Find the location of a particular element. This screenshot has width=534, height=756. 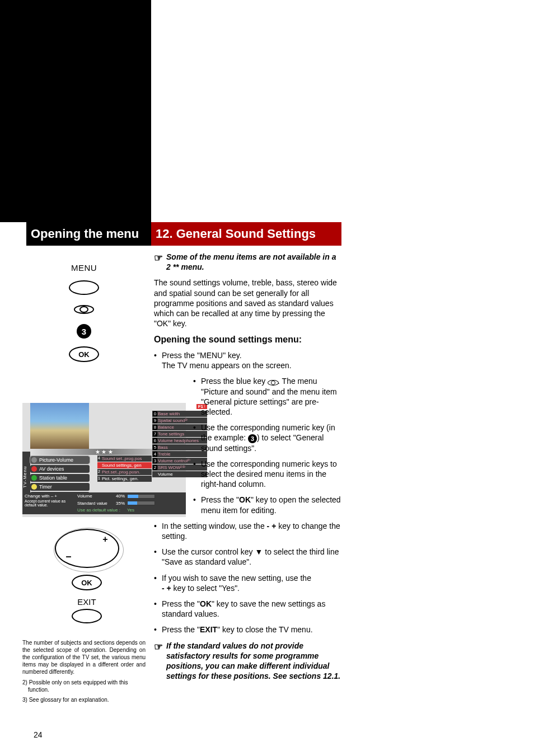

tv-vol-bar is located at coordinates (141, 496).